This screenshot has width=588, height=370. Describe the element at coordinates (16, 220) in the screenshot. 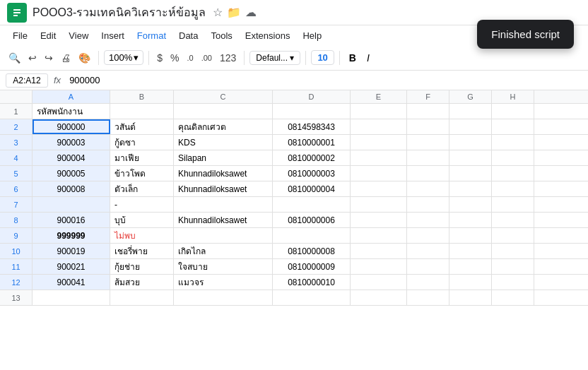

I see `row-number: 8` at that location.